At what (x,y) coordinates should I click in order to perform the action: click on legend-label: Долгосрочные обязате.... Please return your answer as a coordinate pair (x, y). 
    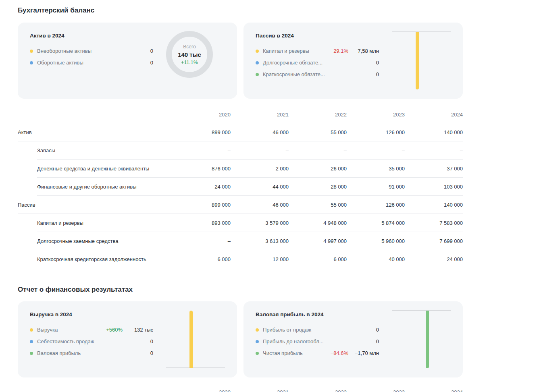
    Looking at the image, I should click on (306, 63).